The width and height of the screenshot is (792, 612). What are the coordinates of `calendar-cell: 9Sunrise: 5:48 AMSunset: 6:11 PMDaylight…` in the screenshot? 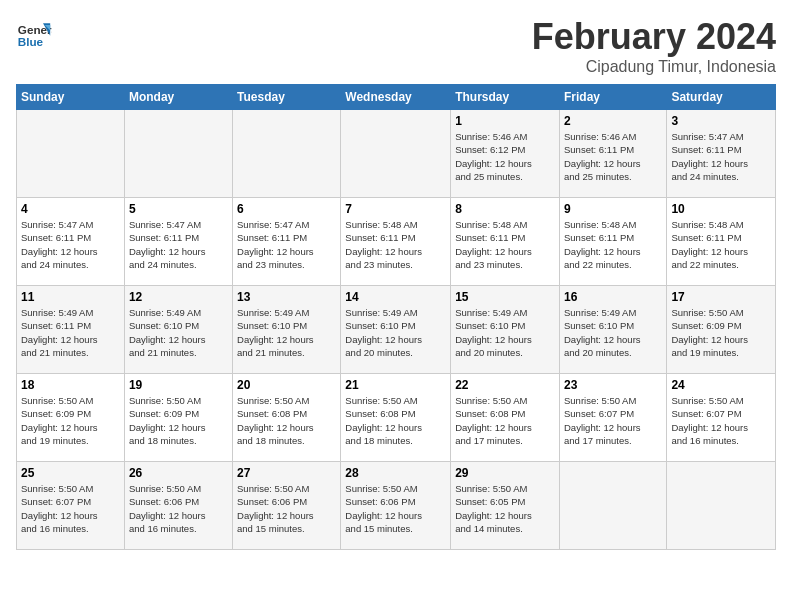 It's located at (612, 242).